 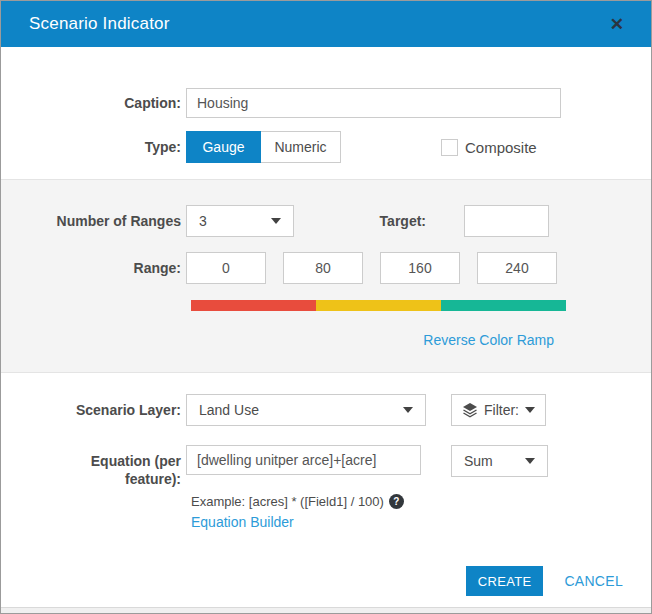 I want to click on composite-label: Composite, so click(x=501, y=148).